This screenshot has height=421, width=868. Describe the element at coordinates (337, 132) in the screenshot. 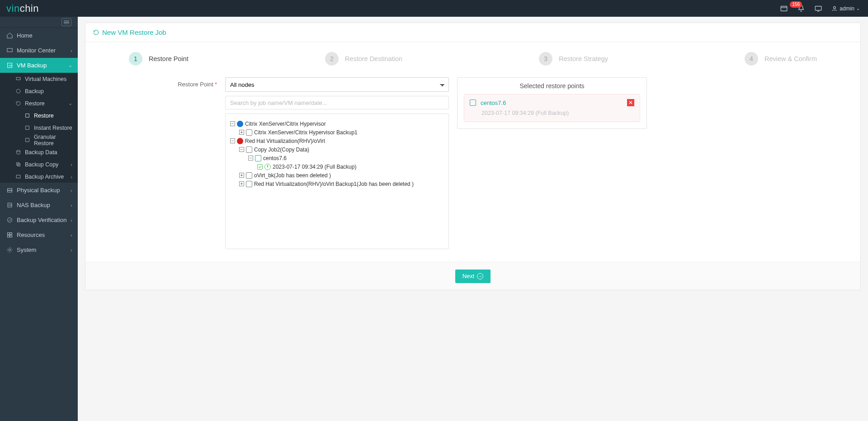

I see `tree-node-citrix-backup1: Citrix XenServer/Citrix Hypervisor Backu…` at that location.